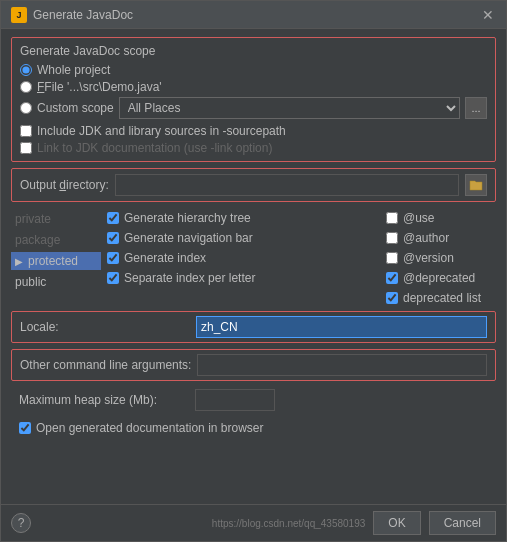  What do you see at coordinates (76, 108) in the screenshot?
I see `custom-scope-label: Custom scope` at bounding box center [76, 108].